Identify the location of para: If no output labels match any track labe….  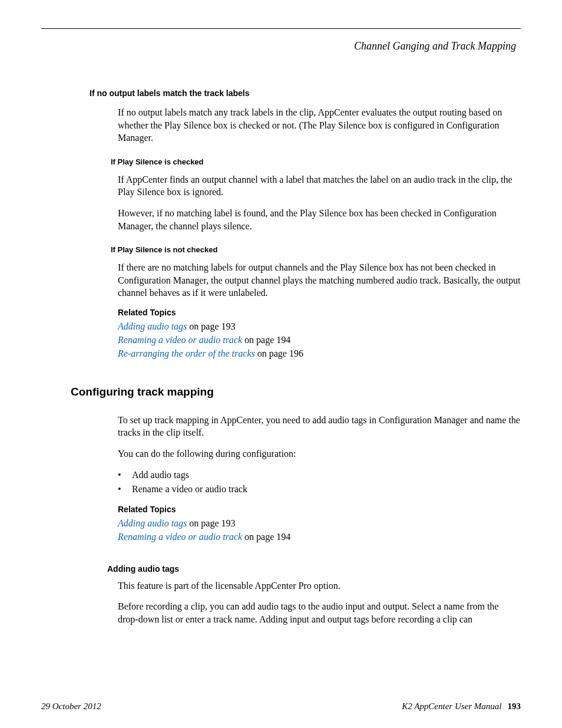
(319, 125).